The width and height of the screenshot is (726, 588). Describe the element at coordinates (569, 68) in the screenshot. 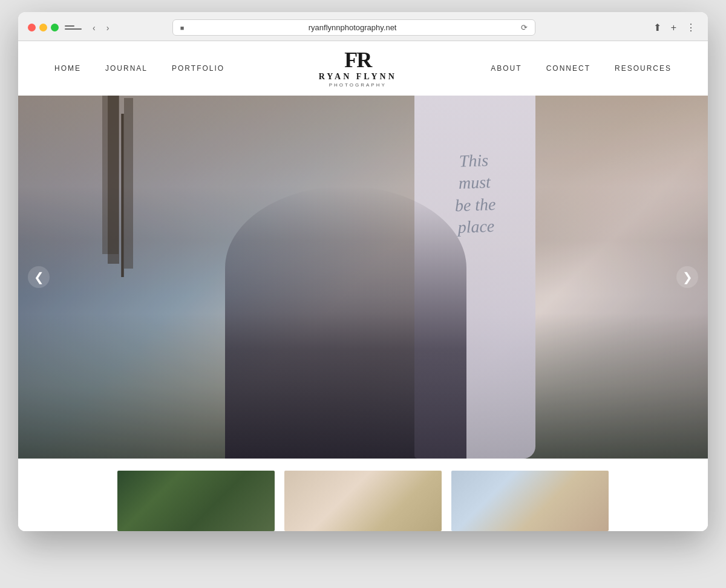

I see `nav-connect: CONNECT` at that location.